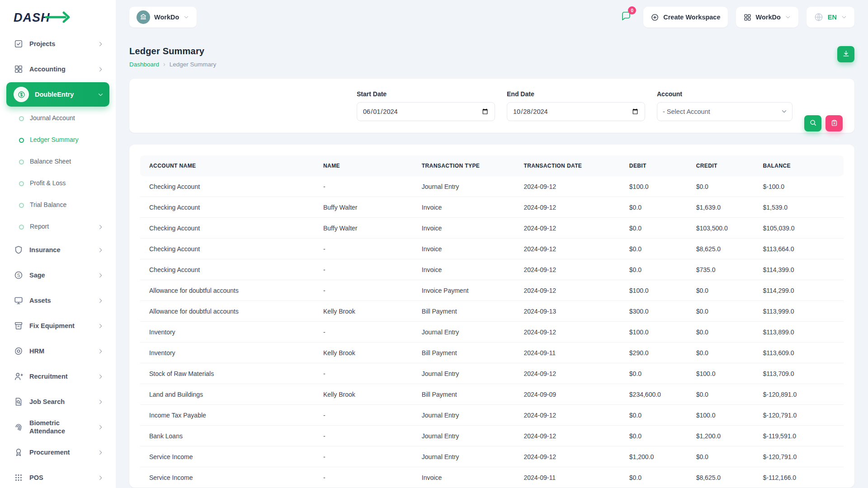  What do you see at coordinates (685, 17) in the screenshot?
I see `create-workspace-button: Create Workspace` at bounding box center [685, 17].